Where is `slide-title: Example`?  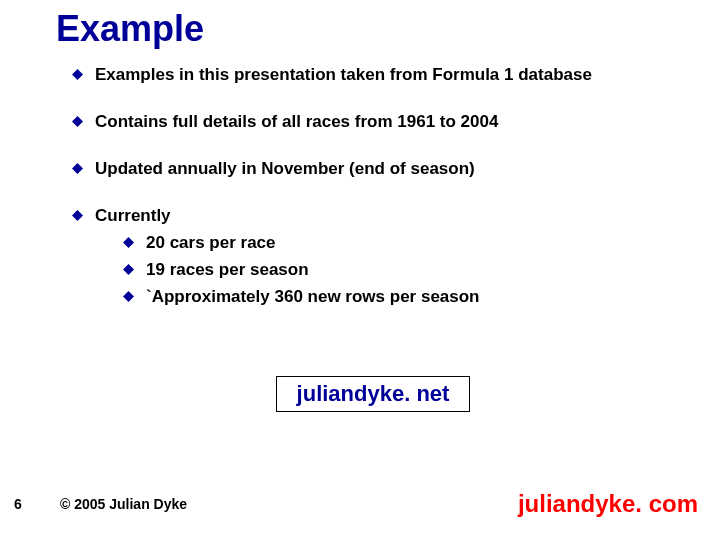 slide-title: Example is located at coordinates (130, 29).